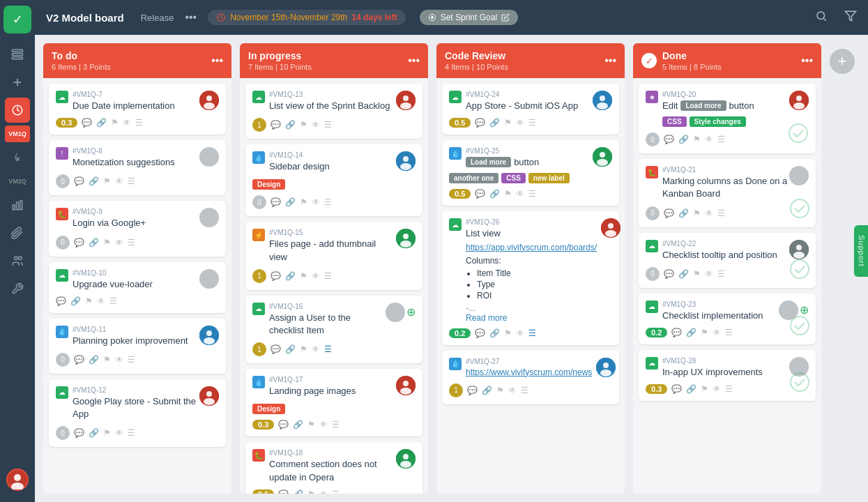 The image size is (868, 502). What do you see at coordinates (531, 109) in the screenshot?
I see `card-vm1q-24: ☁ #VM1Q-24 App Store - Submit iOS App` at bounding box center [531, 109].